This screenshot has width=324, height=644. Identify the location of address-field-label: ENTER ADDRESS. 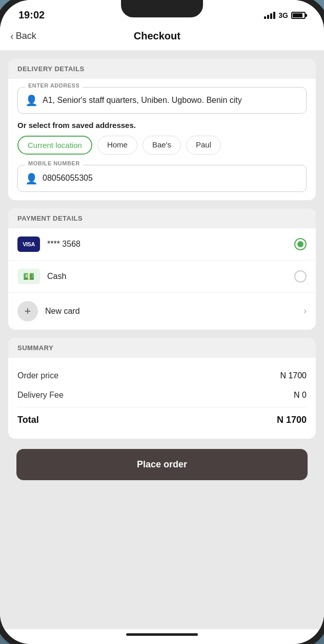
(54, 85).